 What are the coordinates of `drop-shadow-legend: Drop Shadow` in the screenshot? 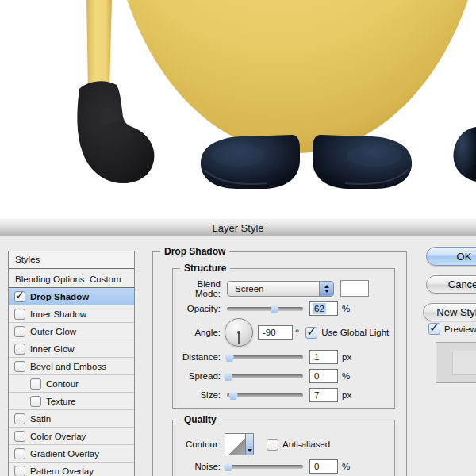 It's located at (195, 251).